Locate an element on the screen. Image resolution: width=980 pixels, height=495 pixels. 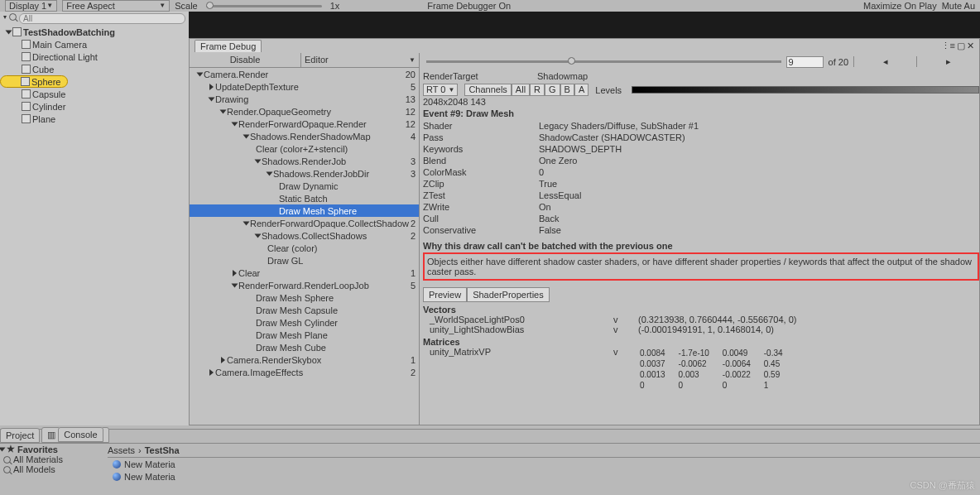
render-target-value: Shadowmap is located at coordinates (563, 76).